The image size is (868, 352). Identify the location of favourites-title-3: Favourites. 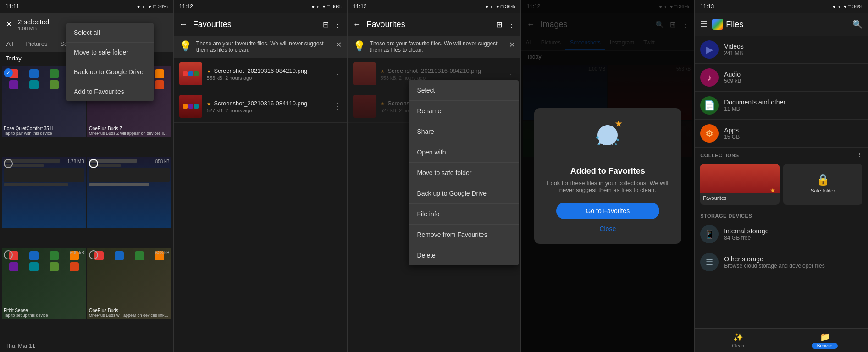
(429, 25).